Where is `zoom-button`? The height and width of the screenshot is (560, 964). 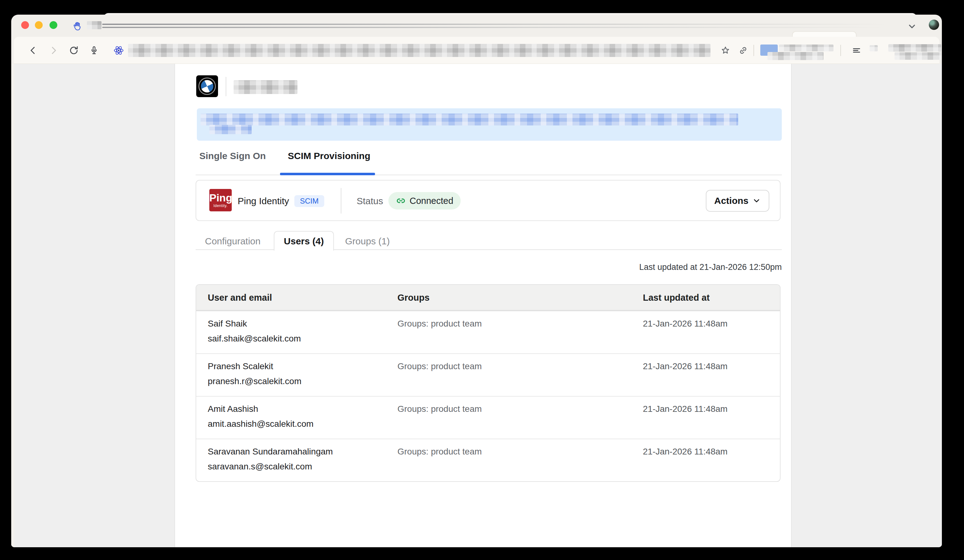 zoom-button is located at coordinates (54, 25).